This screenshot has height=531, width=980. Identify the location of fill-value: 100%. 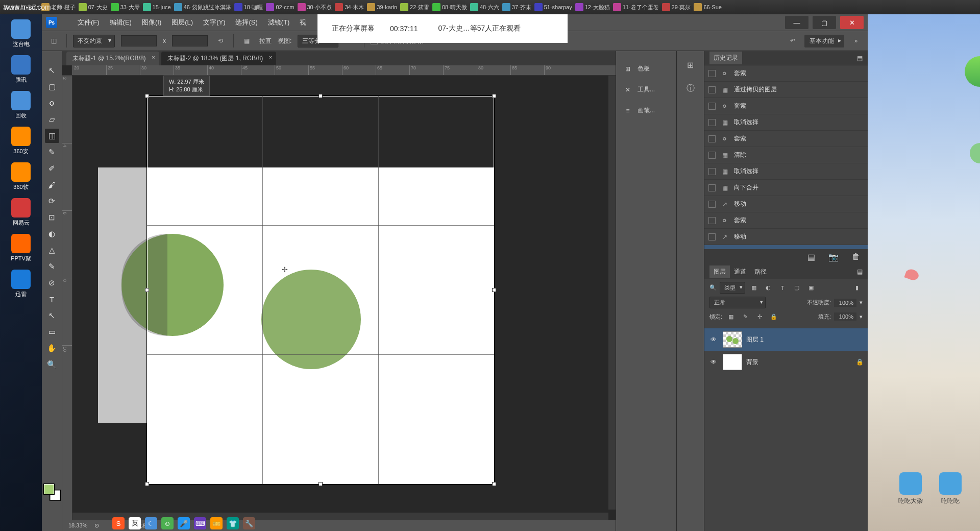
(845, 317).